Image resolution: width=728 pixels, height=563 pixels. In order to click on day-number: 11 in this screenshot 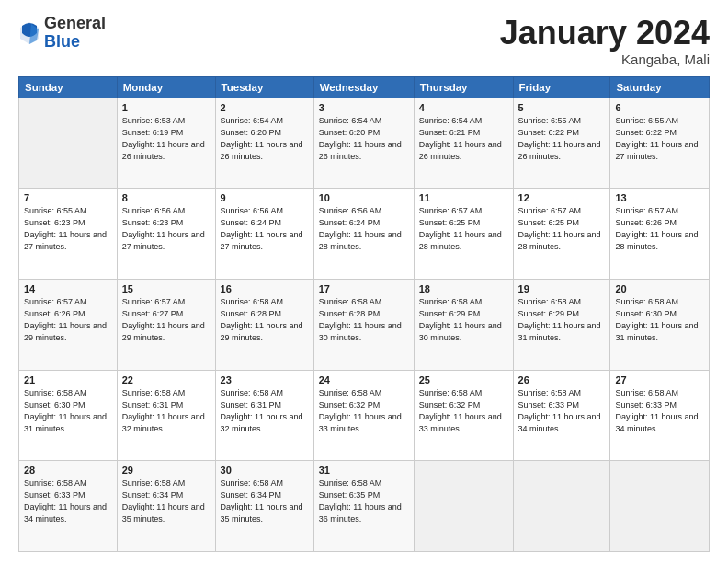, I will do `click(463, 198)`.